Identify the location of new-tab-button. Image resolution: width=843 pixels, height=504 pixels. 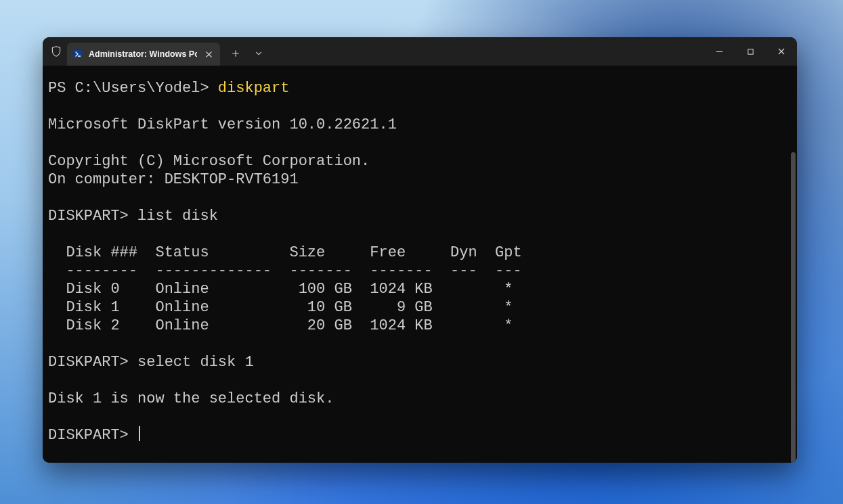
(236, 53).